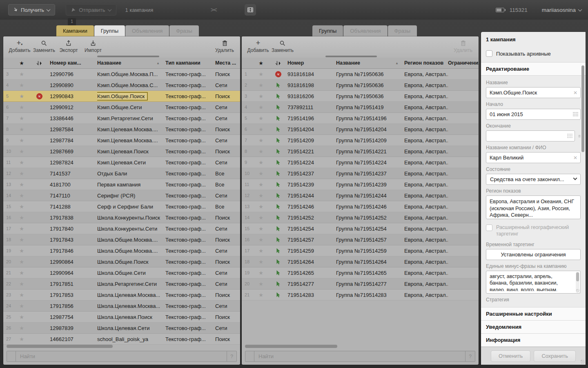 The height and width of the screenshot is (368, 588). Describe the element at coordinates (312, 163) in the screenshot. I see `group-id-cell: 719514224` at that location.